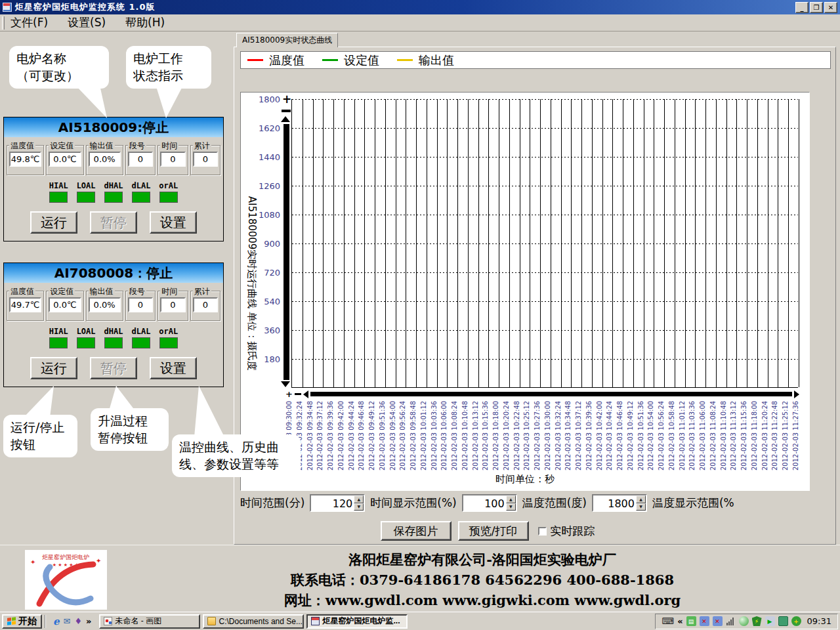 The width and height of the screenshot is (840, 630). What do you see at coordinates (64, 306) in the screenshot?
I see `field-group: 设定值0.0℃` at bounding box center [64, 306].